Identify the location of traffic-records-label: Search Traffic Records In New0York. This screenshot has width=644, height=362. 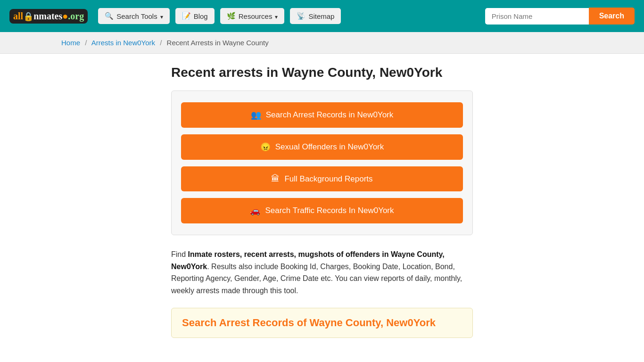
(329, 211).